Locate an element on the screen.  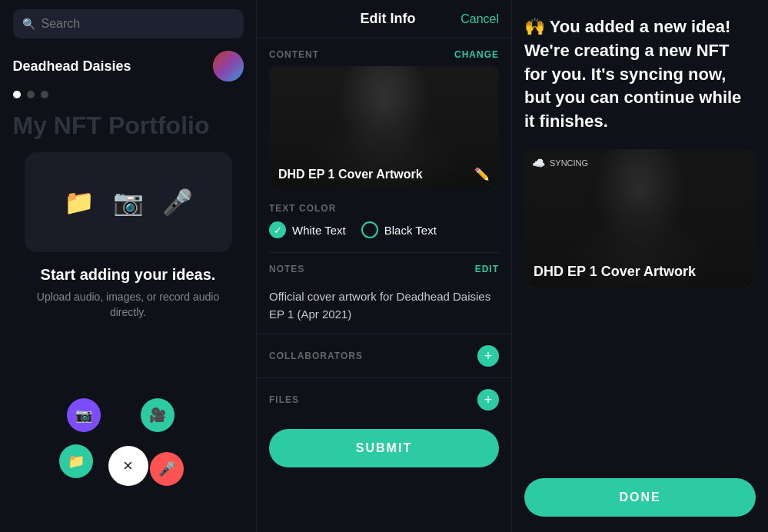
submit-button: SUBMIT is located at coordinates (384, 448).